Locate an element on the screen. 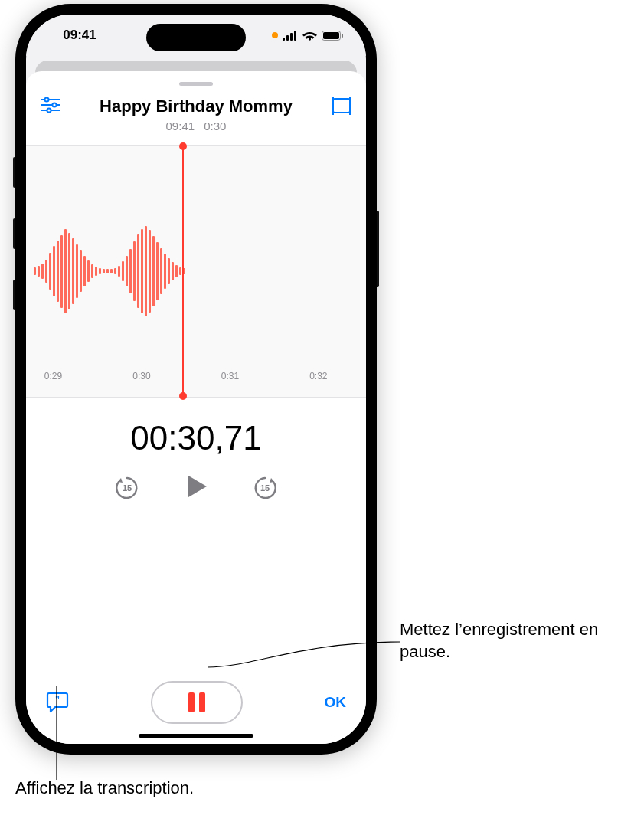 Image resolution: width=644 pixels, height=825 pixels. skip-forward-15-button: 15 is located at coordinates (265, 488).